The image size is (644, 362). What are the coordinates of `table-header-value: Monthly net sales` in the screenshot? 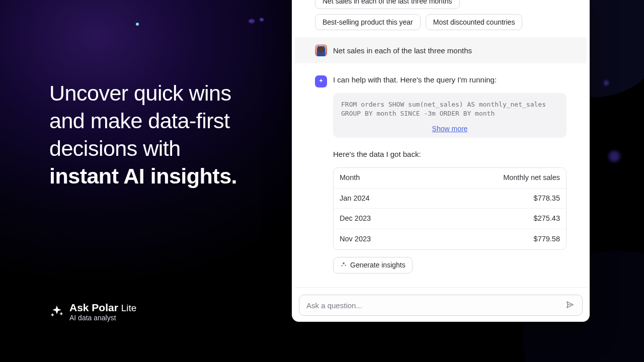 It's located at (495, 178).